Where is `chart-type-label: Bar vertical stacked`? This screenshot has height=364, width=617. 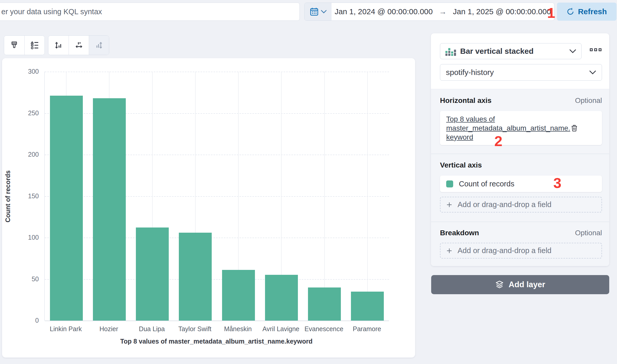 chart-type-label: Bar vertical stacked is located at coordinates (513, 51).